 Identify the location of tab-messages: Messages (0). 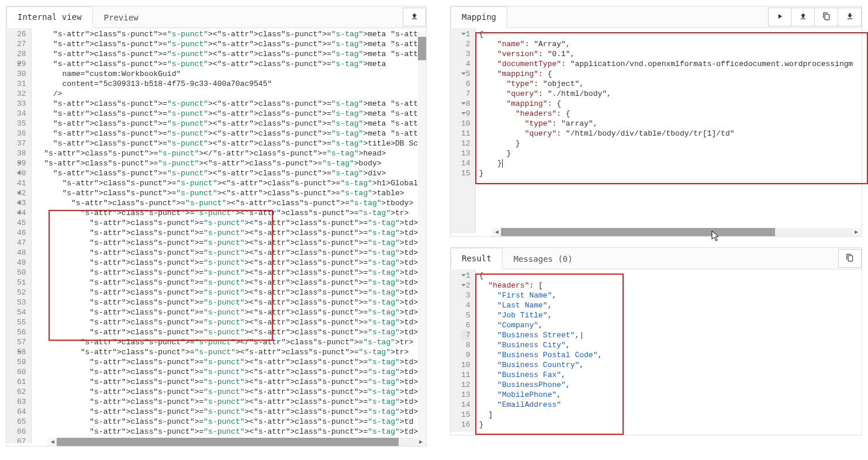
(544, 258).